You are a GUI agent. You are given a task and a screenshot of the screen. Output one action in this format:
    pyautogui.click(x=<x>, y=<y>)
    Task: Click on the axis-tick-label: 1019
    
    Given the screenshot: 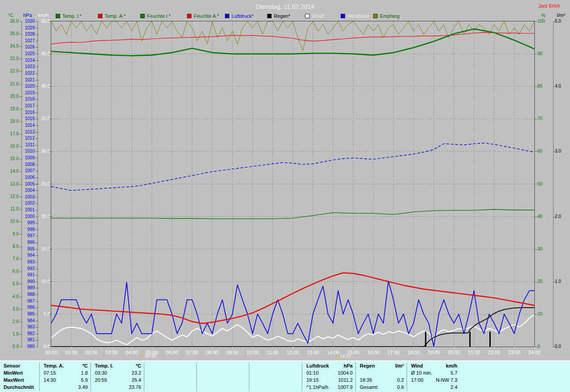 What is the action you would take?
    pyautogui.click(x=30, y=93)
    